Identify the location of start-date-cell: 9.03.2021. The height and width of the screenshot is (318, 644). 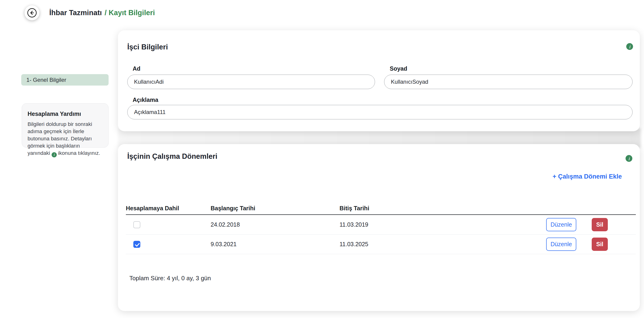
(275, 244).